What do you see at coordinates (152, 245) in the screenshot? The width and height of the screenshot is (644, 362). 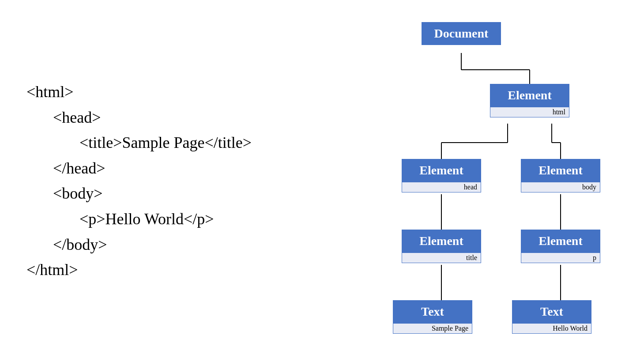 I see `code-line-7: </body>` at bounding box center [152, 245].